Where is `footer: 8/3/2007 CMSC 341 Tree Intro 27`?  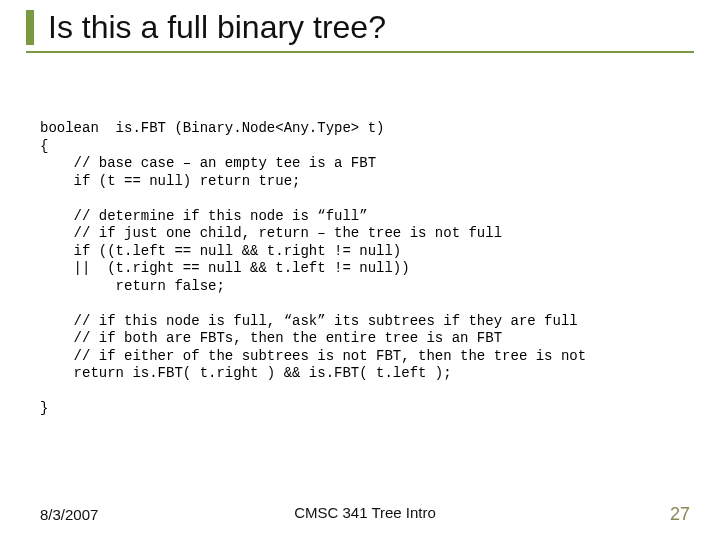
footer: 8/3/2007 CMSC 341 Tree Intro 27 is located at coordinates (365, 514).